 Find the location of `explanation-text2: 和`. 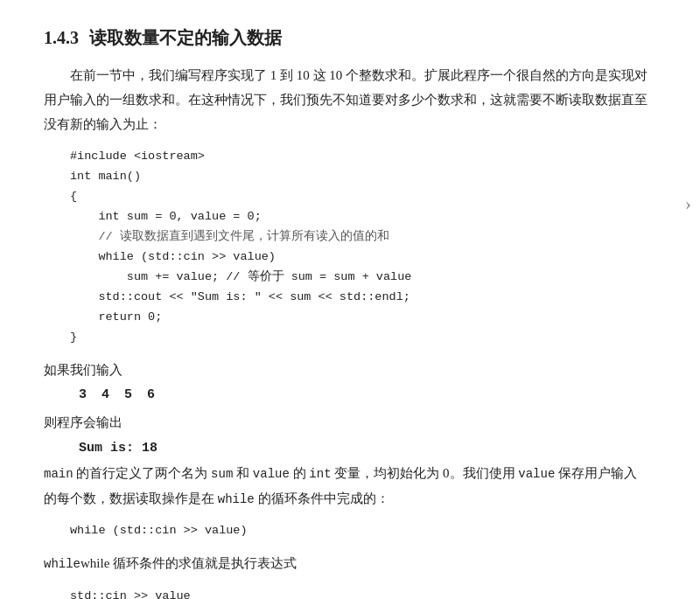

explanation-text2: 和 is located at coordinates (243, 473).